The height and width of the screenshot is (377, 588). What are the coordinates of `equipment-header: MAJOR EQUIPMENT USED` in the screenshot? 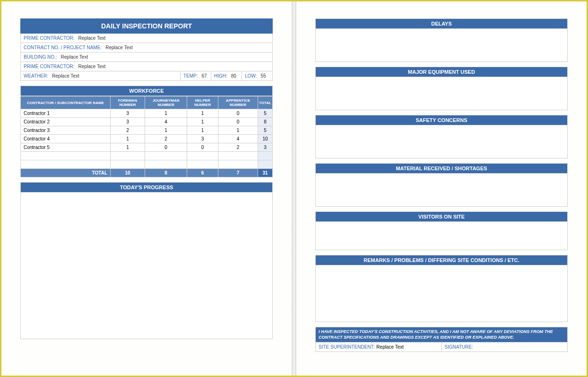 It's located at (441, 72).